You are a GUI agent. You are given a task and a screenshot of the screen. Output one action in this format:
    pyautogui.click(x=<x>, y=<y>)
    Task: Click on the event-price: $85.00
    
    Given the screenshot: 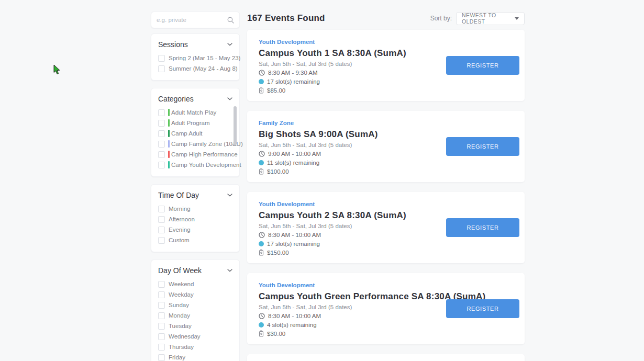 What is the action you would take?
    pyautogui.click(x=276, y=91)
    